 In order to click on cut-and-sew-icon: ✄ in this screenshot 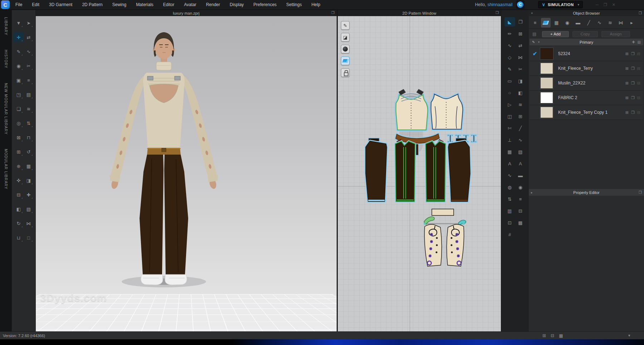, I will do `click(510, 128)`.